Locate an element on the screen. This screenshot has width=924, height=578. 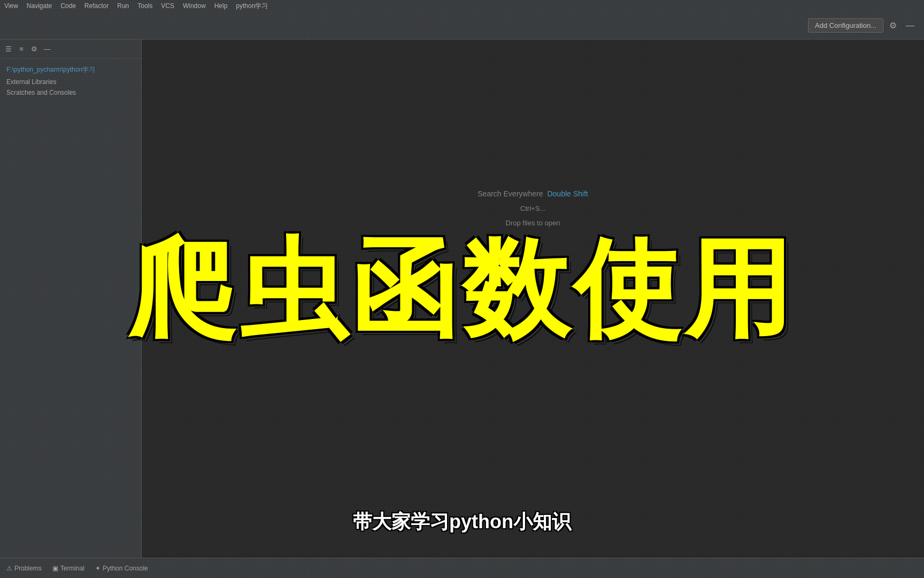
menu-run: Run is located at coordinates (123, 6).